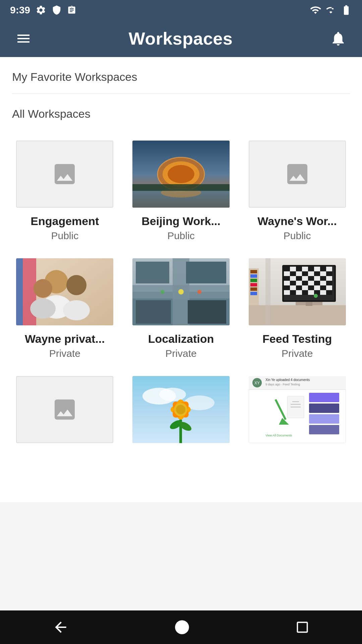 Image resolution: width=362 pixels, height=644 pixels. What do you see at coordinates (181, 39) in the screenshot?
I see `app-bar: Workspaces` at bounding box center [181, 39].